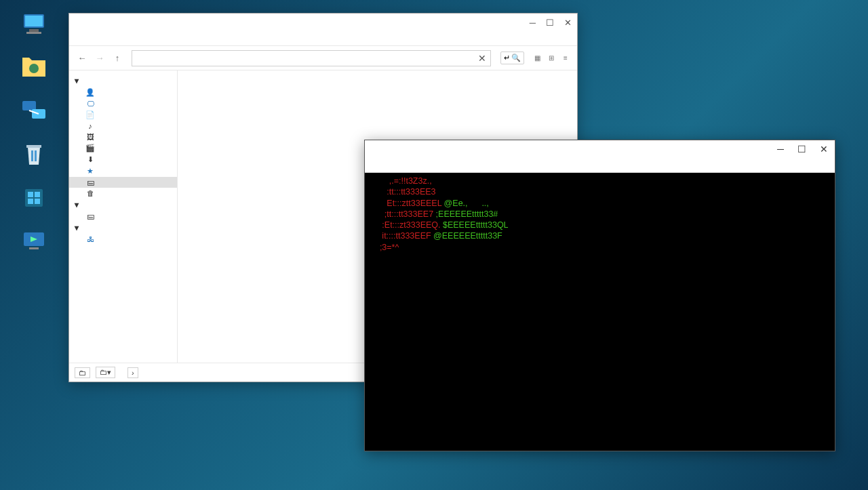 Image resolution: width=868 pixels, height=490 pixels. Describe the element at coordinates (599, 165) in the screenshot. I see `term-menubar` at that location.